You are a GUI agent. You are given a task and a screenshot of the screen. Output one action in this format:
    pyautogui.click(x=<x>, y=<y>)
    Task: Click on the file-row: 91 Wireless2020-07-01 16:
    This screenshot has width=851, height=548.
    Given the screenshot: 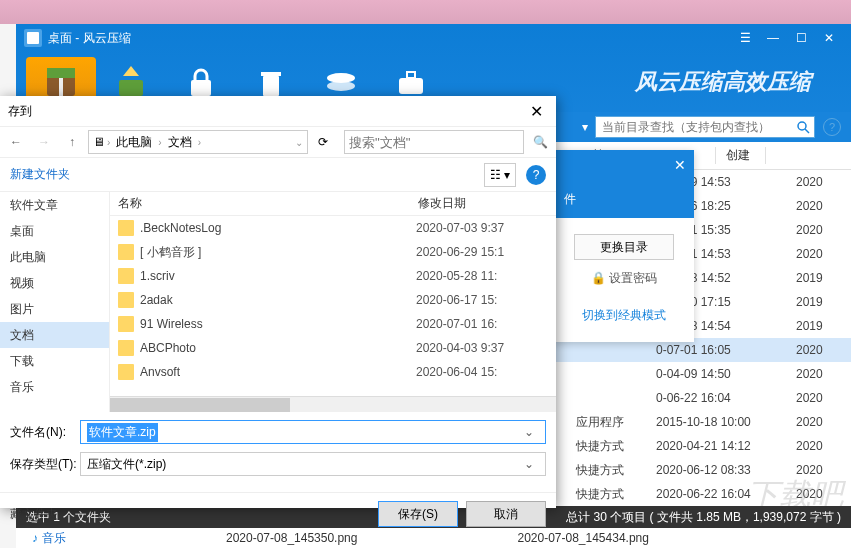 What is the action you would take?
    pyautogui.click(x=333, y=324)
    